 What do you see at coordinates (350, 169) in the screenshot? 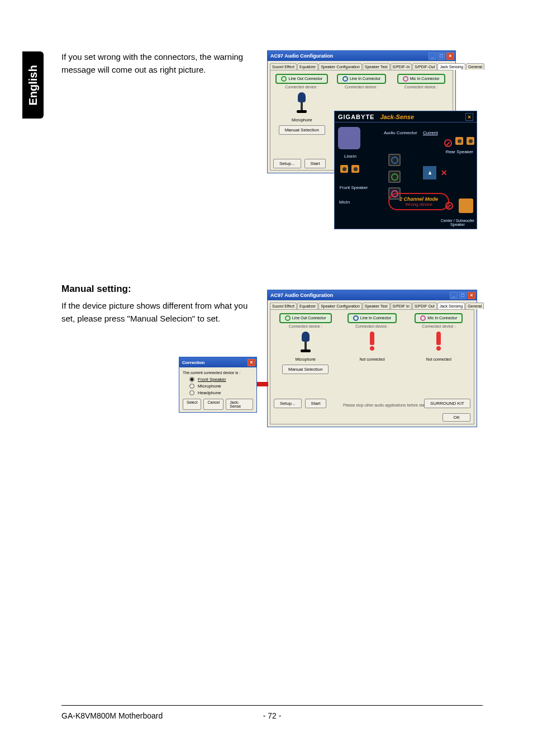
I see `front-speaker-pair-icon` at bounding box center [350, 169].